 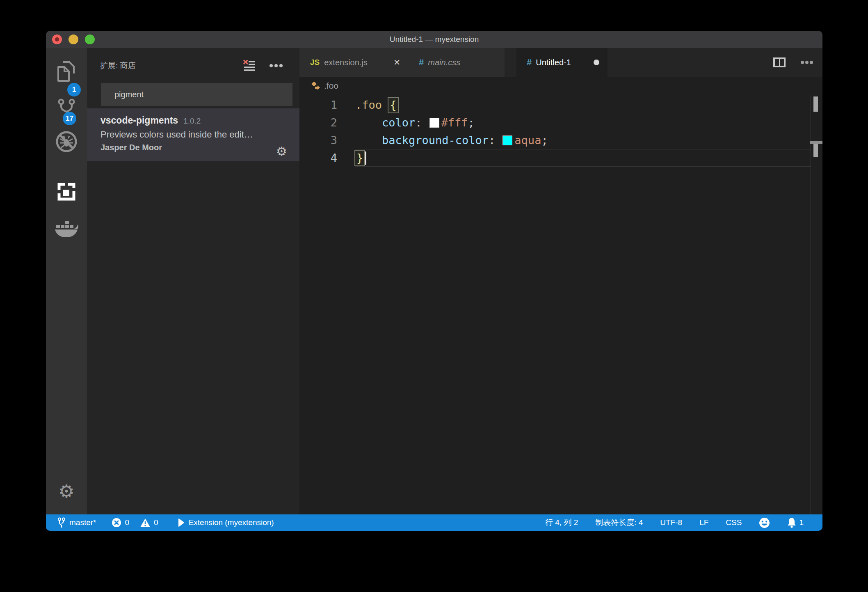 I want to click on css-value: aqua, so click(x=528, y=140).